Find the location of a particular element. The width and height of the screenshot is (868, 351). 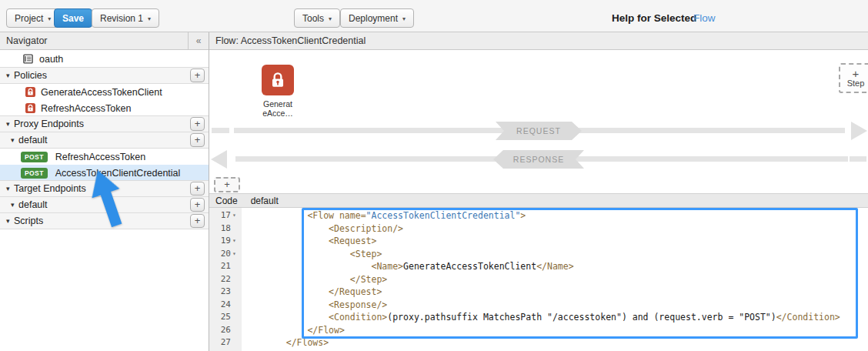

collapse-panel-button: « is located at coordinates (199, 41).